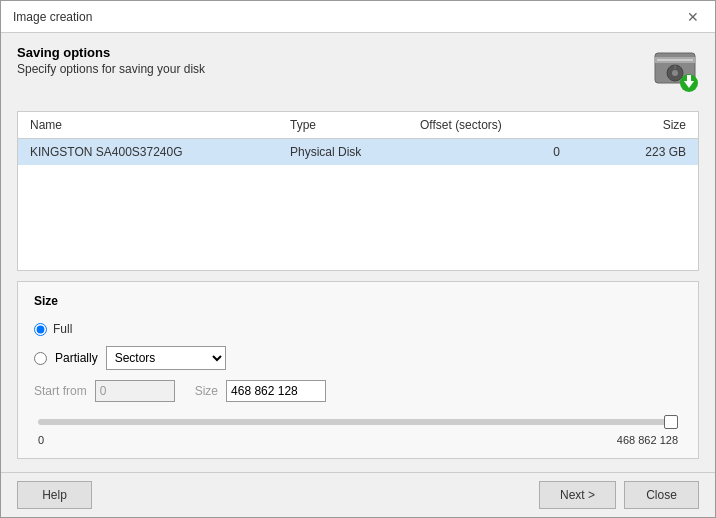  What do you see at coordinates (41, 440) in the screenshot?
I see `slider-min-label: 0` at bounding box center [41, 440].